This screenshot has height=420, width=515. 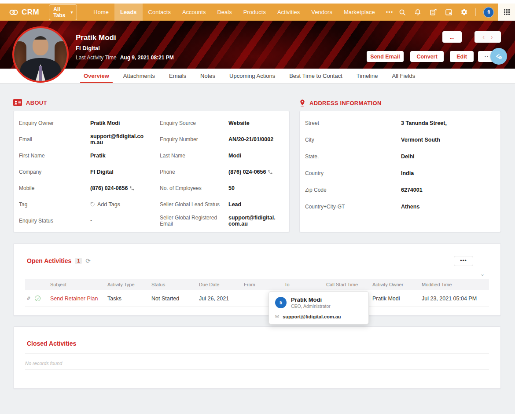 What do you see at coordinates (252, 76) in the screenshot?
I see `tab-upcoming-actions: Upcoming Actions` at bounding box center [252, 76].